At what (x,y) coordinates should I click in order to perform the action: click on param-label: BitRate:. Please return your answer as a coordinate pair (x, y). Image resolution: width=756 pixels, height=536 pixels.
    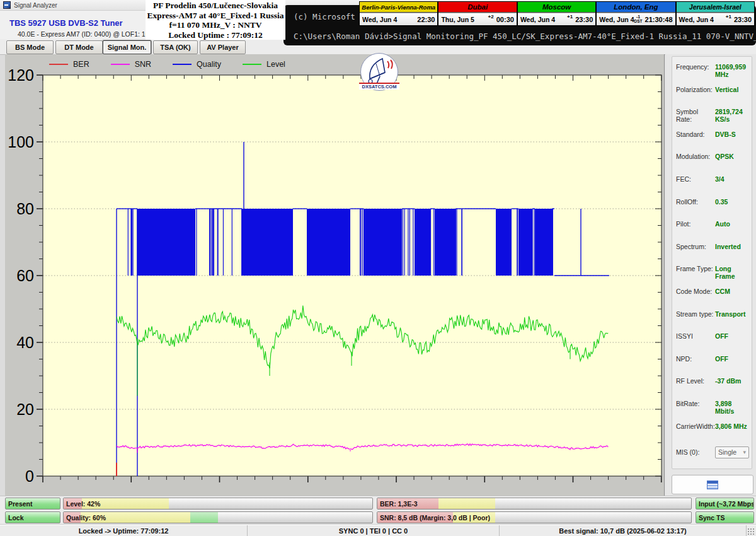
    Looking at the image, I should click on (696, 404).